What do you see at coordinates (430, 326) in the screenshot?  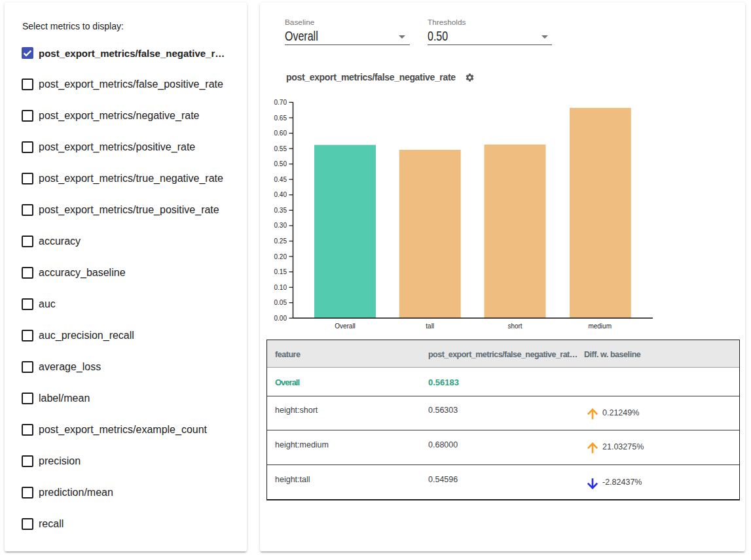 I see `svg-text: tall` at bounding box center [430, 326].